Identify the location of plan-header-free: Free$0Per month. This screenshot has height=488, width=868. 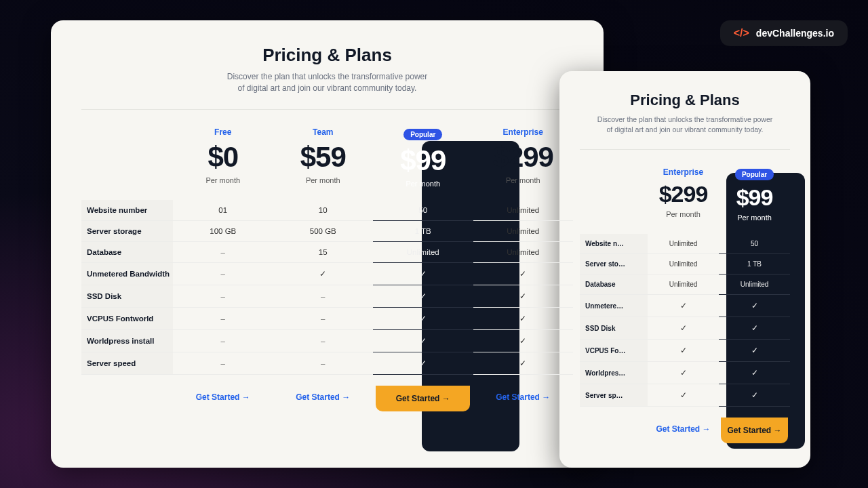
(223, 161).